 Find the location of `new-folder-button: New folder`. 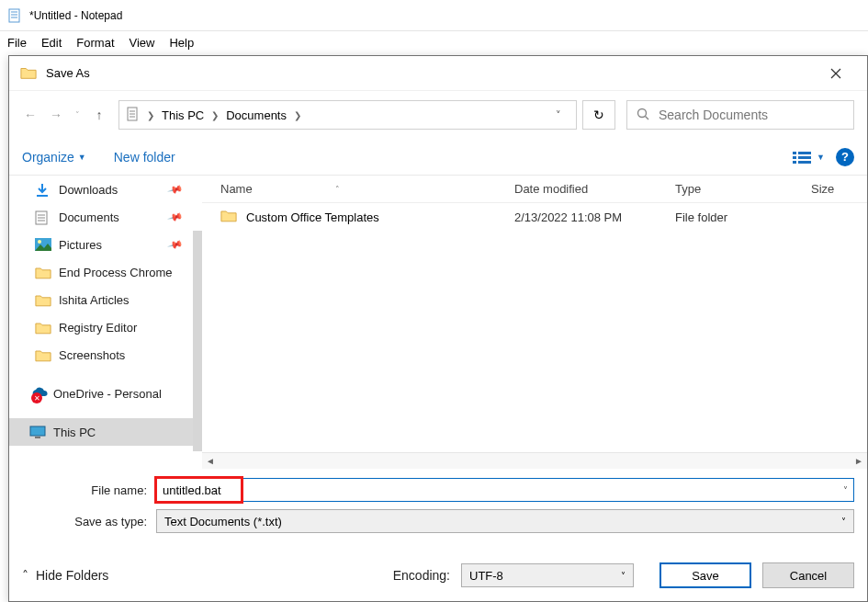

new-folder-button: New folder is located at coordinates (145, 157).